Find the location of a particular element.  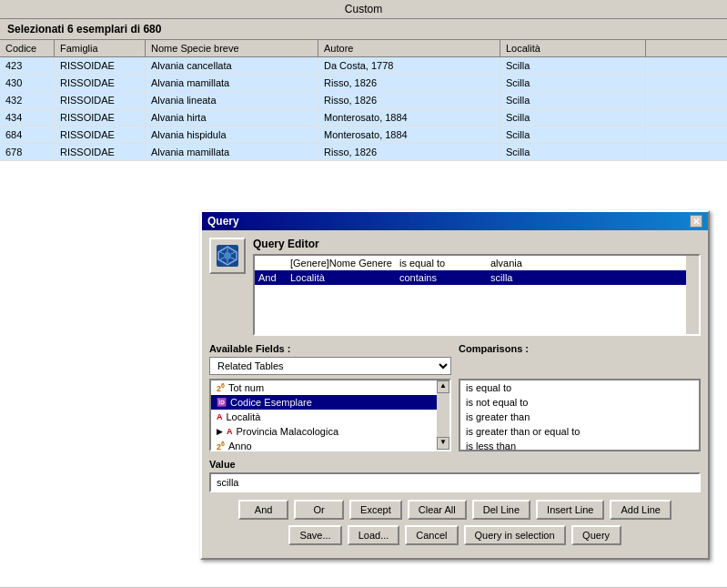

codice-icon: 🆔 is located at coordinates (222, 402).